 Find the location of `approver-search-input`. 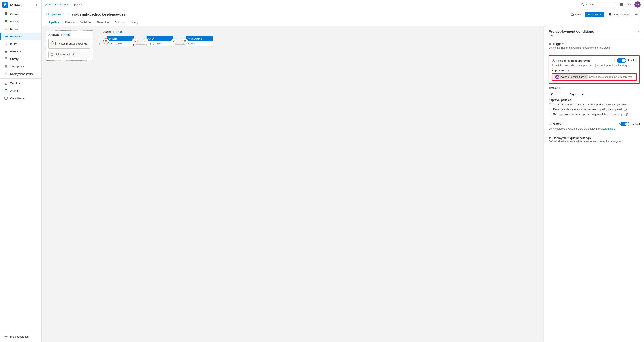

approver-search-input is located at coordinates (612, 77).